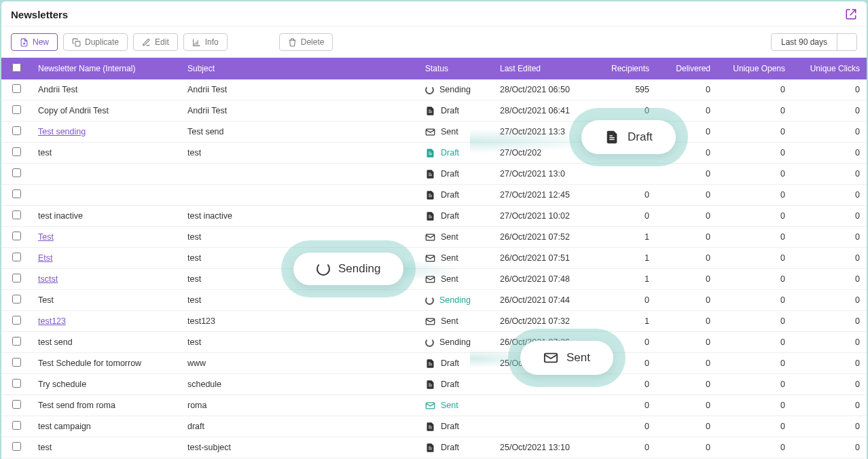  Describe the element at coordinates (95, 42) in the screenshot. I see `duplicate-button: Duplicate` at that location.